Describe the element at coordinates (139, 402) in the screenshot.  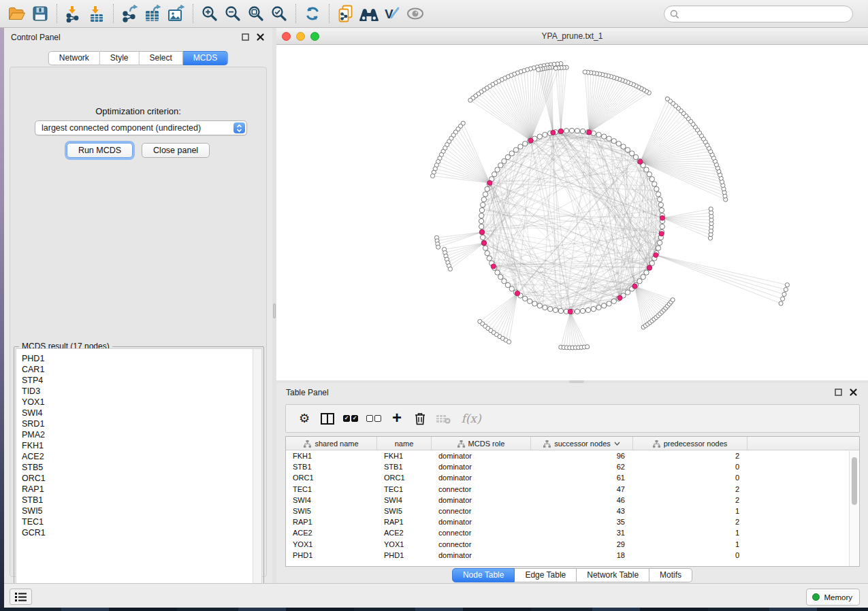
I see `mcds-result-item: YOX1` at that location.